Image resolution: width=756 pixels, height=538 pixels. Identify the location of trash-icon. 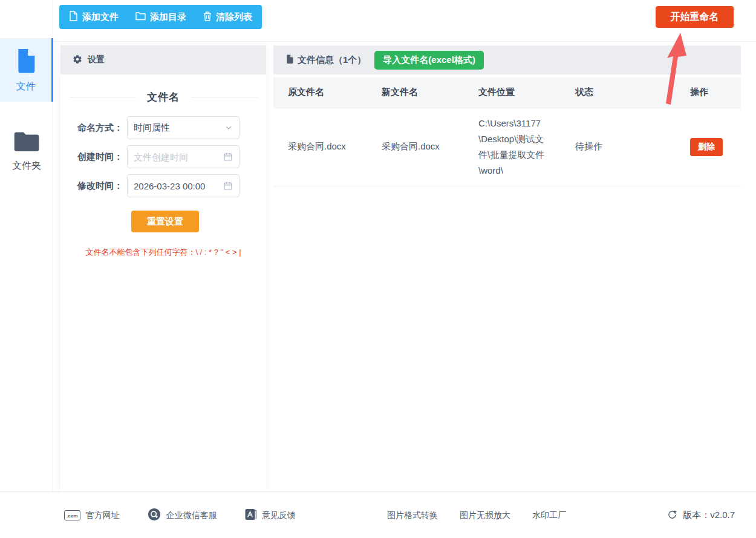
(207, 17).